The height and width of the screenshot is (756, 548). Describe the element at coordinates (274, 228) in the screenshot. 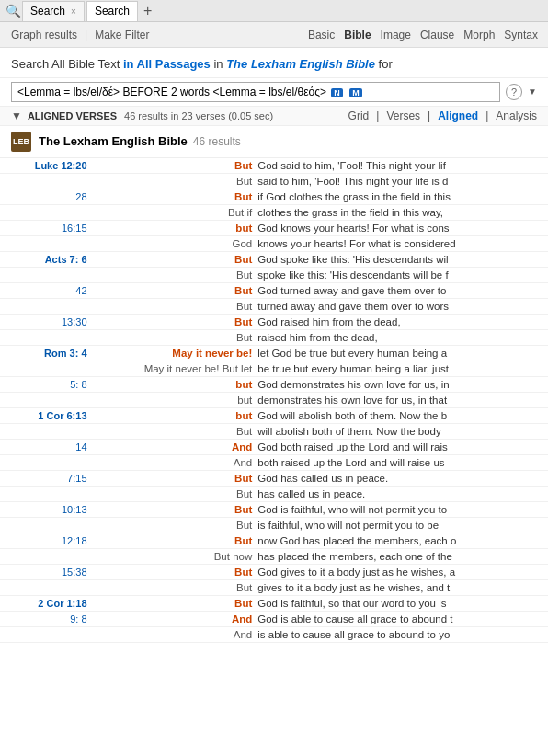

I see `table-row: 16:15butGod knows your hearts! For what …` at that location.